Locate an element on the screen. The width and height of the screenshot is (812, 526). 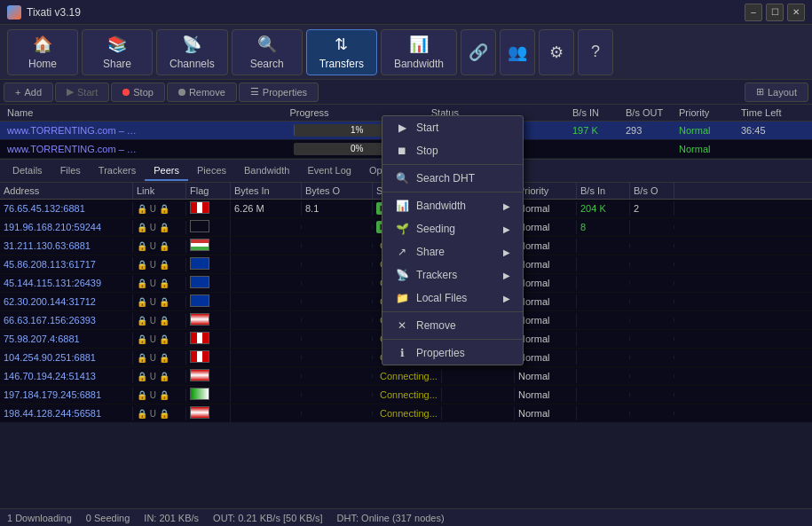
home-button: 🏠 Home is located at coordinates (43, 52).